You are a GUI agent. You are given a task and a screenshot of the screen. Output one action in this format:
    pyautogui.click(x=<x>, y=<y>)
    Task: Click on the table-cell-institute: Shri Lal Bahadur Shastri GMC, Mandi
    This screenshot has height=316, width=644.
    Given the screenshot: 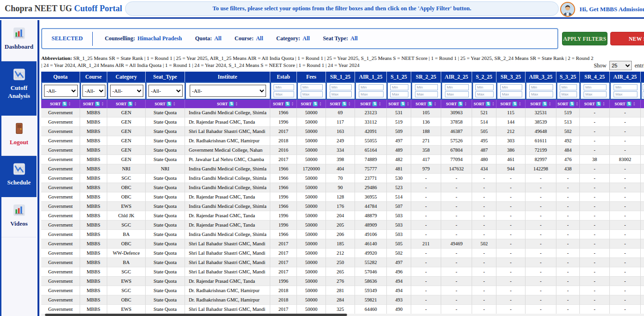 What is the action you would take?
    pyautogui.click(x=228, y=253)
    